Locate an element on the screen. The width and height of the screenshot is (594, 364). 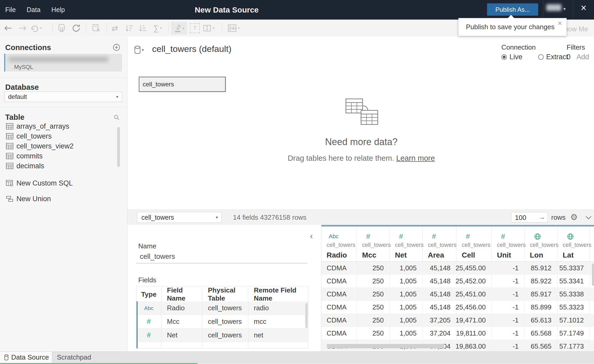
refresh-button is located at coordinates (76, 28).